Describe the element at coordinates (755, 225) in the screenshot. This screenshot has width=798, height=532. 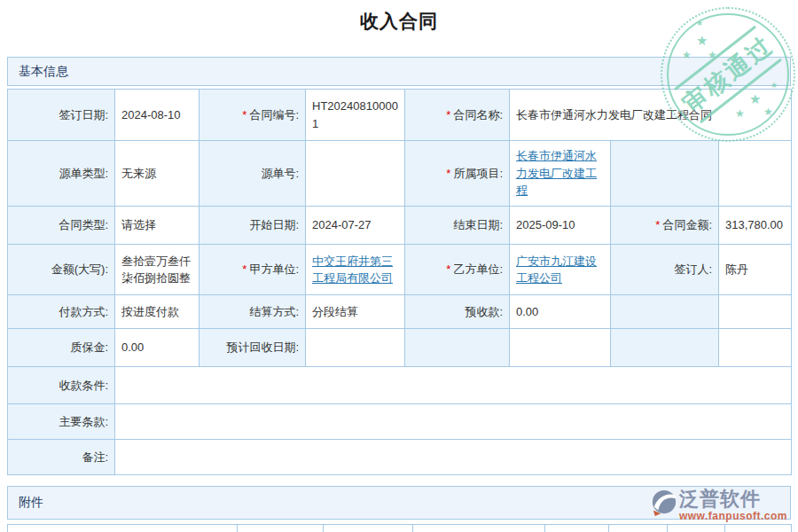
I see `amount-value: 313,780.00` at that location.